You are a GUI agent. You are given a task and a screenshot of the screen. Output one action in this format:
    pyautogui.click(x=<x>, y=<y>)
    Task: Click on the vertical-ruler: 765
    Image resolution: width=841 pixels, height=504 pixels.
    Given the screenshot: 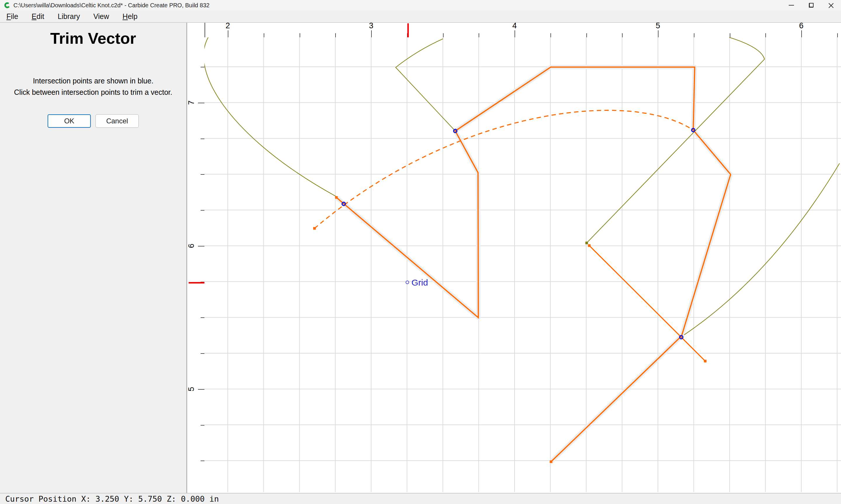 What is the action you would take?
    pyautogui.click(x=197, y=257)
    